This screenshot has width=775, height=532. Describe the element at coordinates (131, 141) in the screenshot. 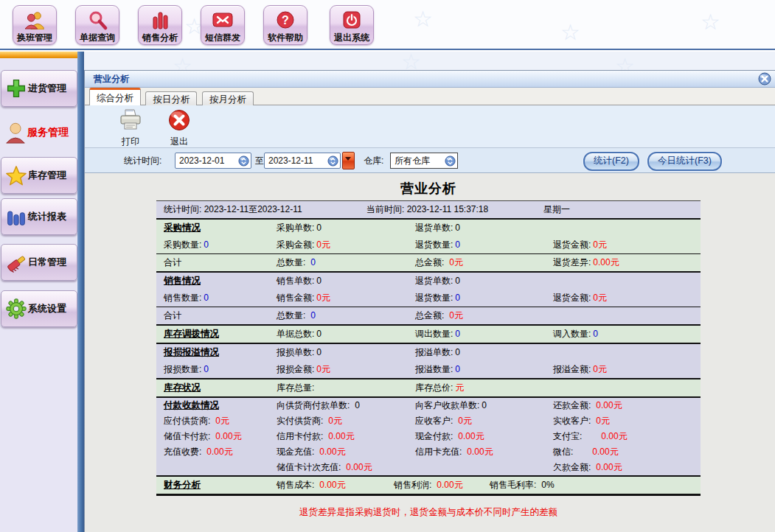

I see `print-label: 打印` at that location.